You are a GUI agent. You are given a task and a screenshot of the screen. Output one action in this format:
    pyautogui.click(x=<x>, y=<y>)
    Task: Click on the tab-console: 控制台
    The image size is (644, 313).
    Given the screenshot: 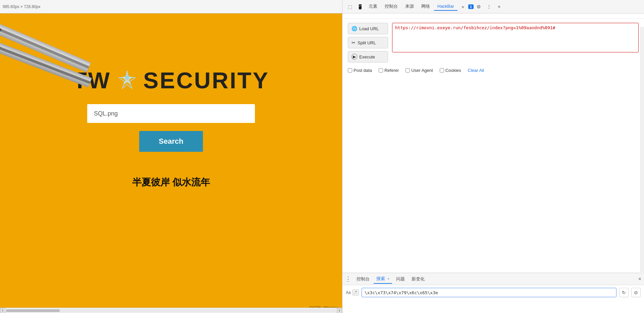 What is the action you would take?
    pyautogui.click(x=391, y=7)
    